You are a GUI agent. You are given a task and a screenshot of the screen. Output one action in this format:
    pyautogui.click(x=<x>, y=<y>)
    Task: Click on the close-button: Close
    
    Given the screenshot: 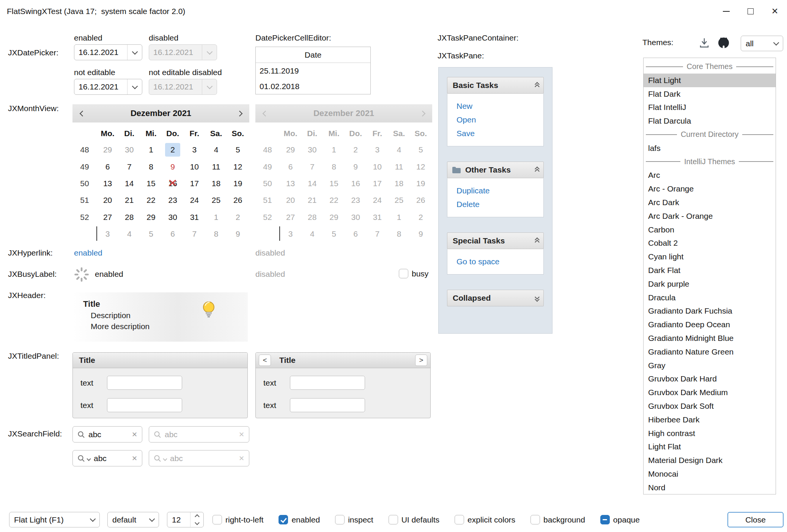 What is the action you would take?
    pyautogui.click(x=756, y=519)
    